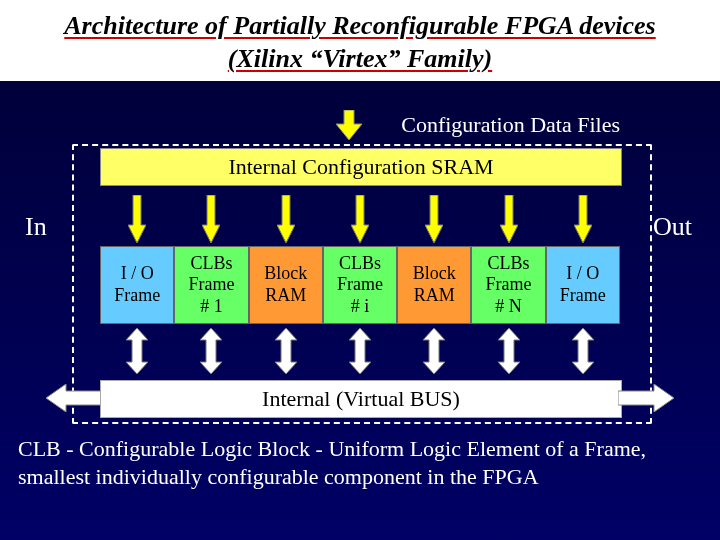 This screenshot has width=720, height=540. I want to click on frame-cell-1: CLBsFrame# 1, so click(211, 285).